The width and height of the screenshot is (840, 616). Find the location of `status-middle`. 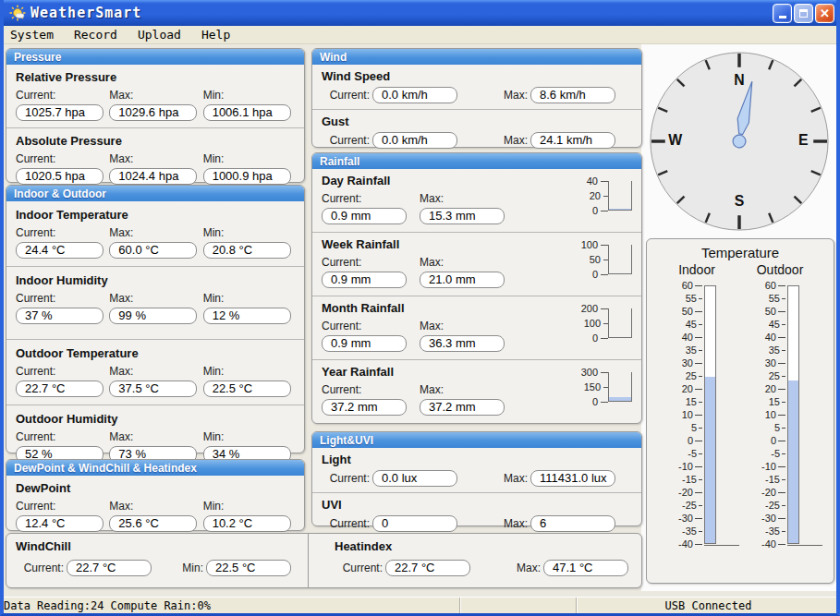

status-middle is located at coordinates (517, 606).